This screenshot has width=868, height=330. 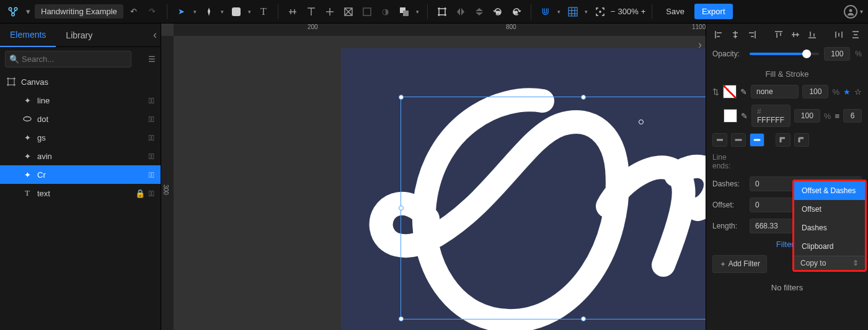 I want to click on collapse-right-icon: ›, so click(x=700, y=45).